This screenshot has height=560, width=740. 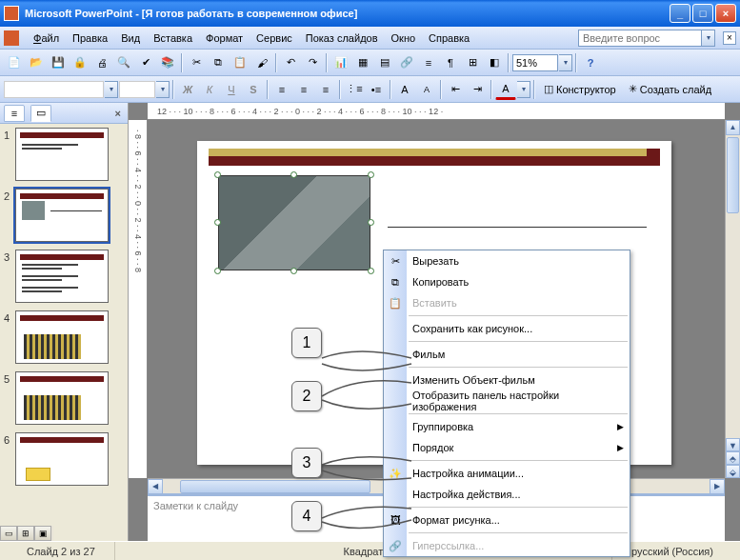 I want to click on ctx-copy: ⧉Копировать, so click(x=507, y=282).